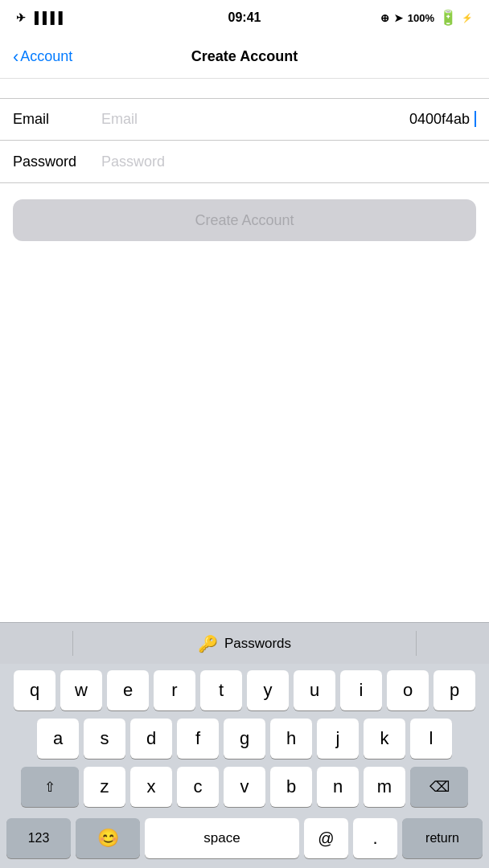 This screenshot has height=868, width=489. I want to click on key-q: q, so click(35, 690).